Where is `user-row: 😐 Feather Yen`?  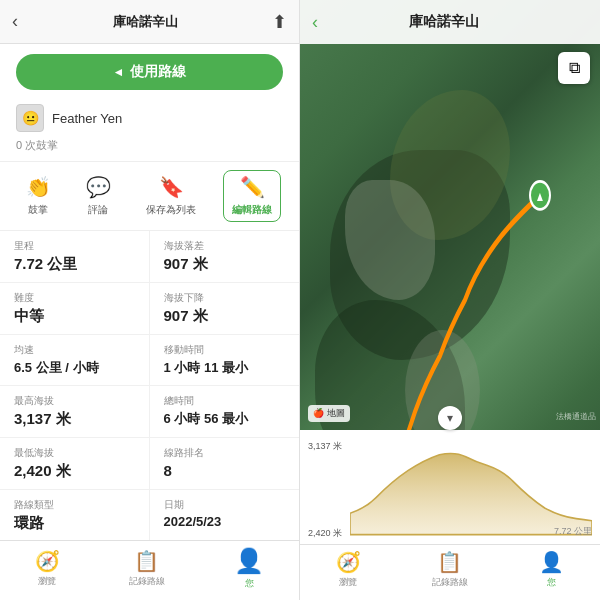
user-row: 😐 Feather Yen is located at coordinates (150, 118).